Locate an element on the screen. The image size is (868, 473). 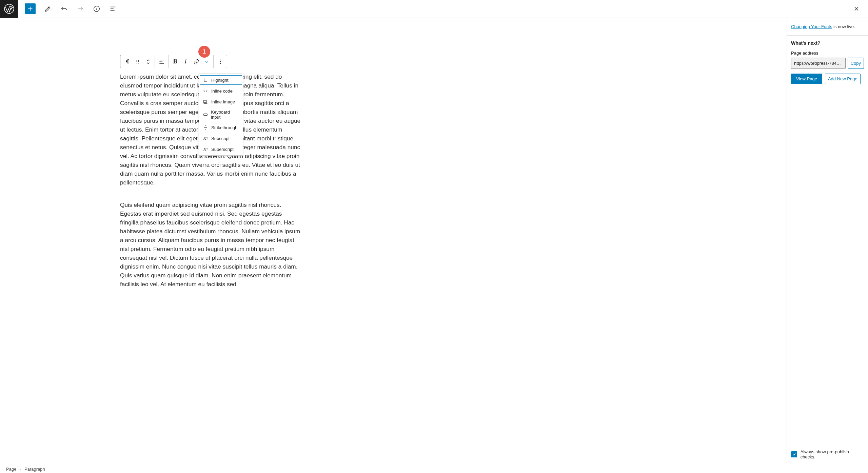
details-button is located at coordinates (97, 9).